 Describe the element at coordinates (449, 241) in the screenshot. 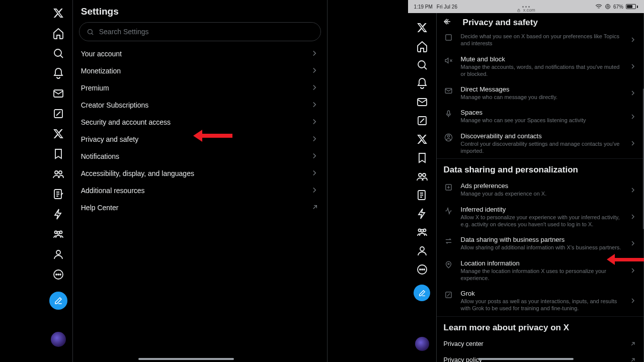

I see `swap-icon` at that location.